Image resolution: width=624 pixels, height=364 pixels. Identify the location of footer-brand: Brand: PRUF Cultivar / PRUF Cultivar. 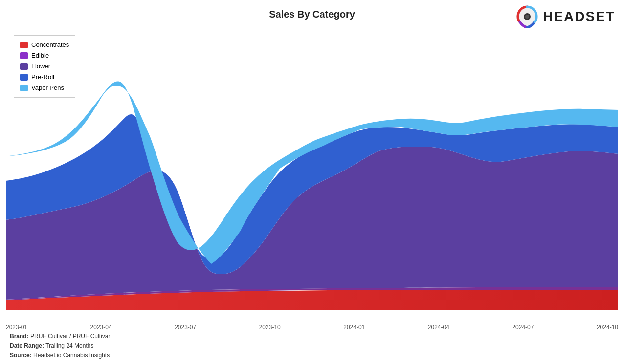
(60, 336).